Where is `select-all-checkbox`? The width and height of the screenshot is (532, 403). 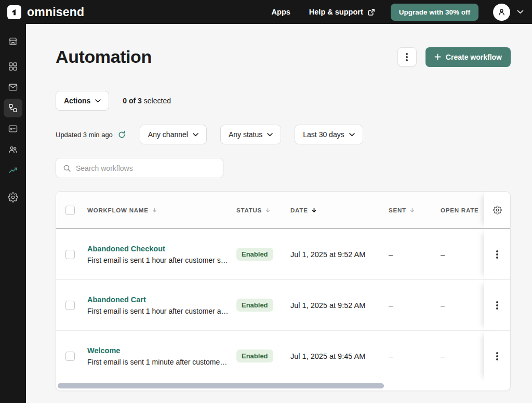
select-all-checkbox is located at coordinates (72, 210).